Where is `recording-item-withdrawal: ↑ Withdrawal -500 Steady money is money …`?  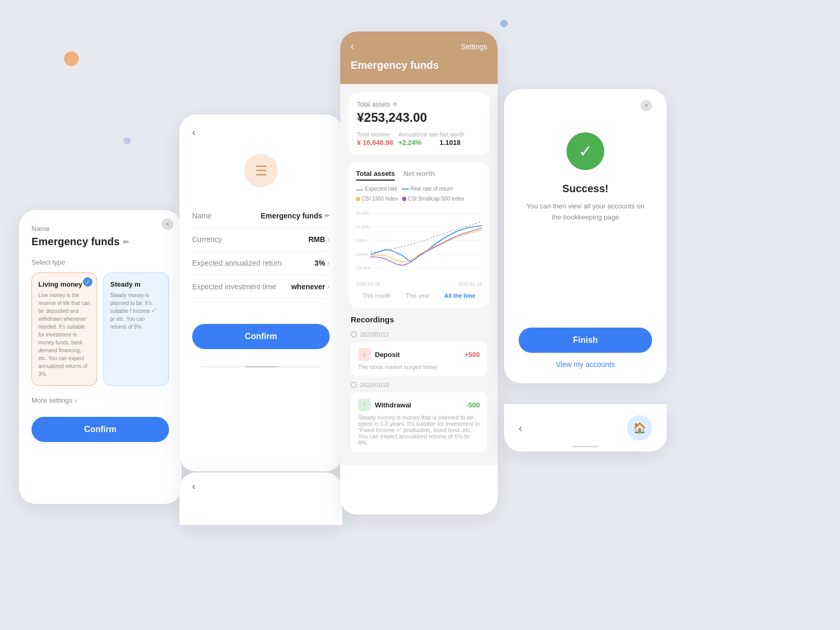
recording-item-withdrawal: ↑ Withdrawal -500 Steady money is money … is located at coordinates (419, 422).